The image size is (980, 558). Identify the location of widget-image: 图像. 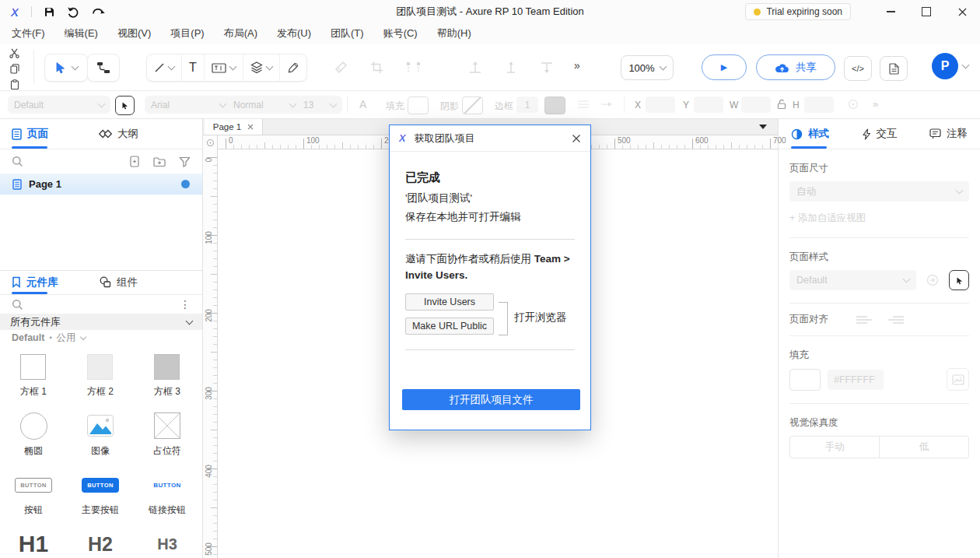
(100, 434).